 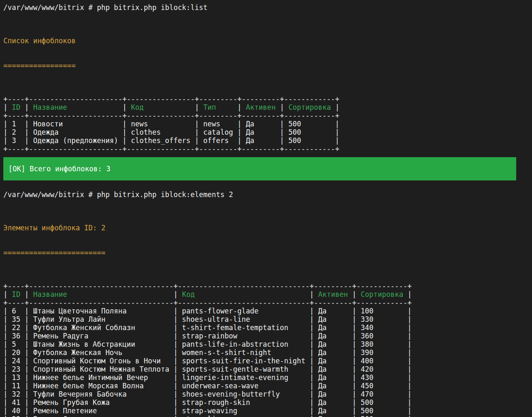 I want to click on iblocks-table: +----+----------------------+-----------…, so click(x=266, y=124).